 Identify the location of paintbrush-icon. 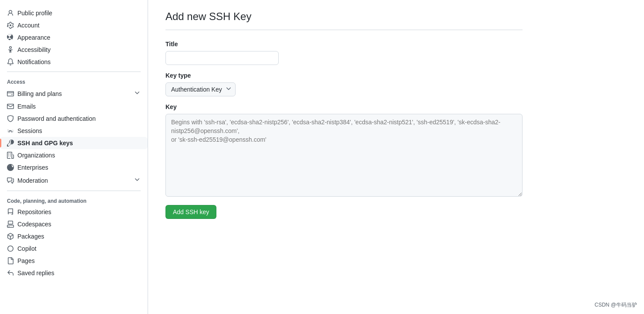
(10, 38).